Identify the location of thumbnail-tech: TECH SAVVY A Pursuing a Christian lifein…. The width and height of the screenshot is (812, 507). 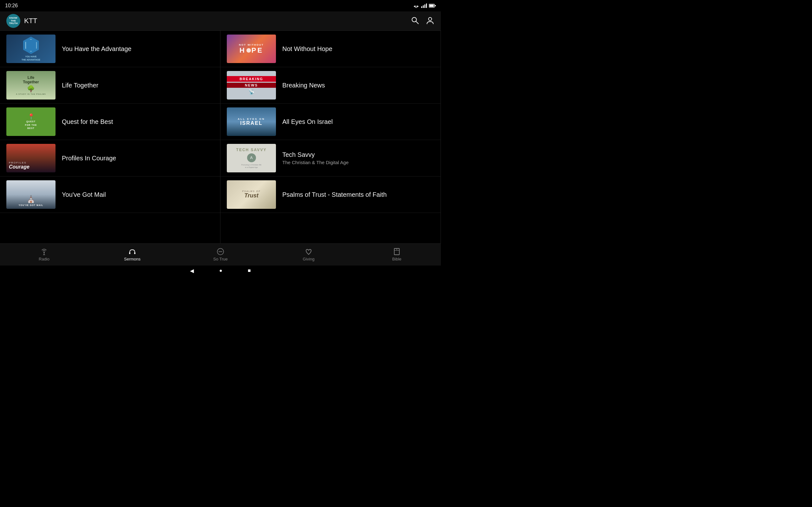
(251, 158).